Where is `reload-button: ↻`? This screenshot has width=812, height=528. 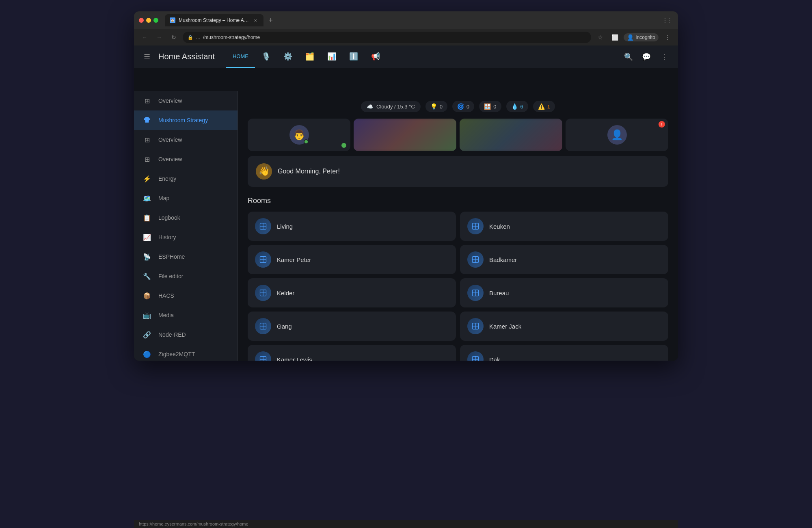
reload-button: ↻ is located at coordinates (174, 37).